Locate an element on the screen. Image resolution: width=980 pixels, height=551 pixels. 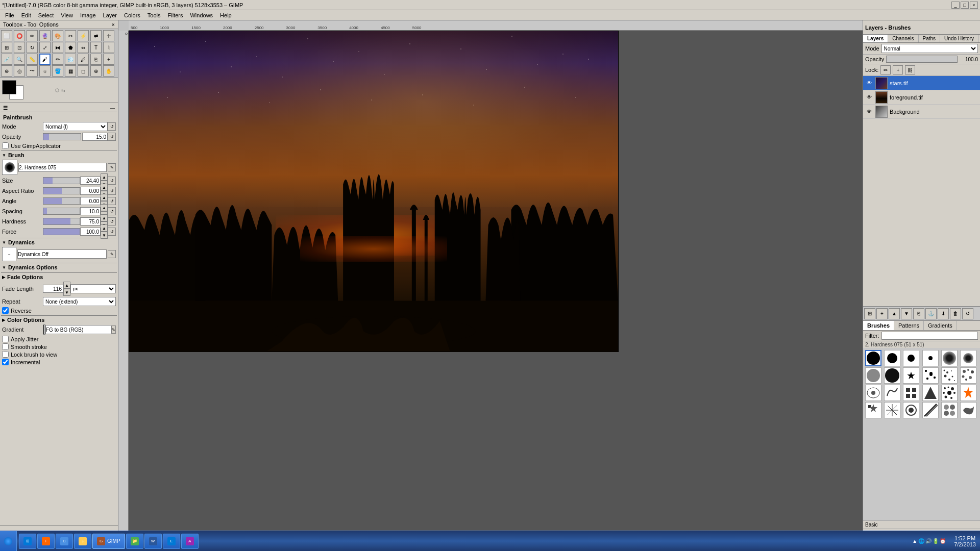
brush-scatter5 is located at coordinates (892, 393).